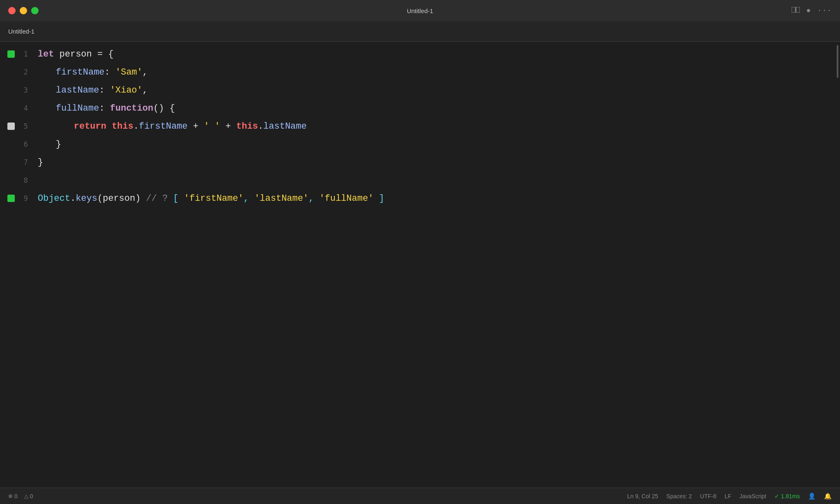 The height and width of the screenshot is (504, 840). Describe the element at coordinates (23, 11) in the screenshot. I see `traffic-lights` at that location.